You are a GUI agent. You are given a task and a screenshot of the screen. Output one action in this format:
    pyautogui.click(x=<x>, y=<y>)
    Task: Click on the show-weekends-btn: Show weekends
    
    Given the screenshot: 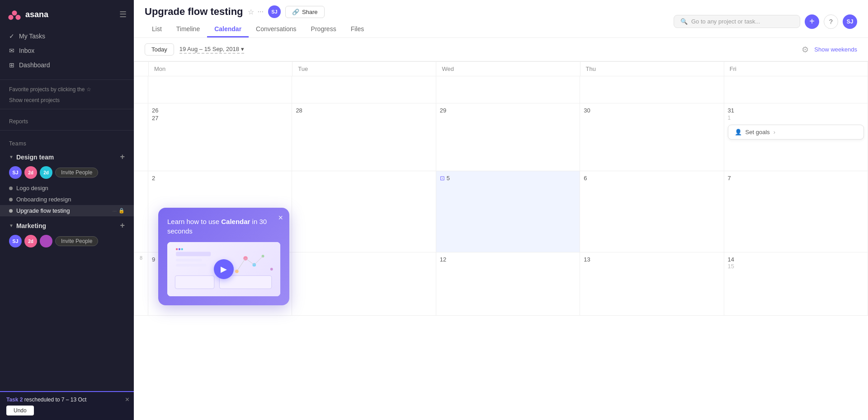 What is the action you would take?
    pyautogui.click(x=835, y=50)
    